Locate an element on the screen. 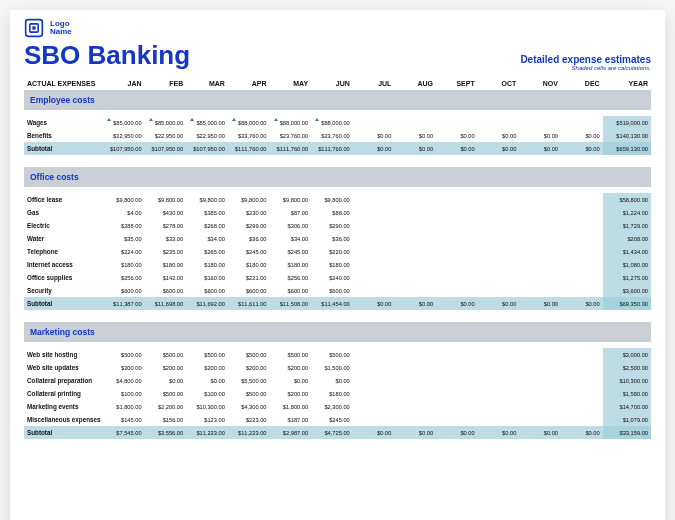 The height and width of the screenshot is (520, 675). cell-year: $2,500.00 is located at coordinates (627, 368).